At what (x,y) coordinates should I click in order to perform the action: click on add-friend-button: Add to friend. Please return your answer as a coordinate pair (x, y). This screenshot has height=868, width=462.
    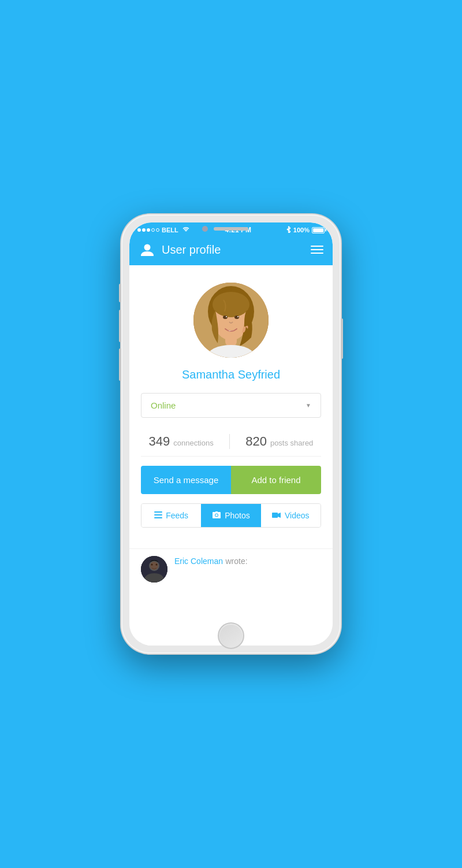
    Looking at the image, I should click on (276, 480).